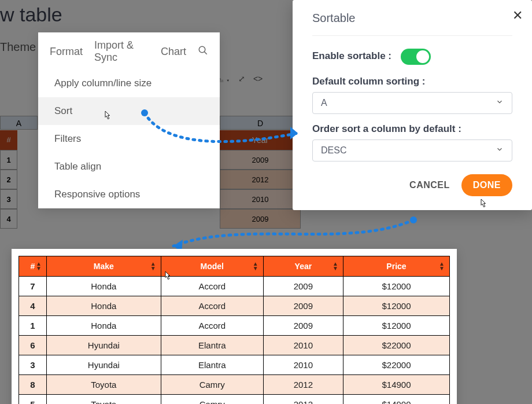 The image size is (532, 404). I want to click on modal-title: Sortable, so click(412, 24).